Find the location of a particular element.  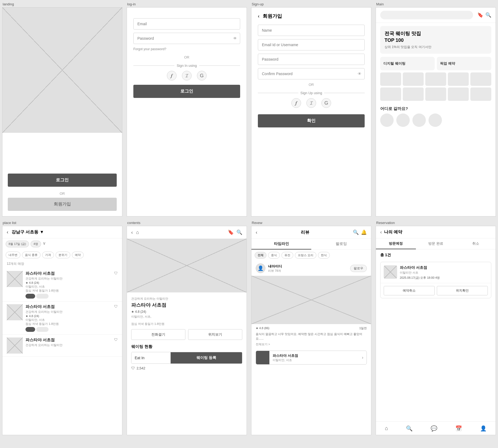

login-submit-button: 로그인 is located at coordinates (187, 91).